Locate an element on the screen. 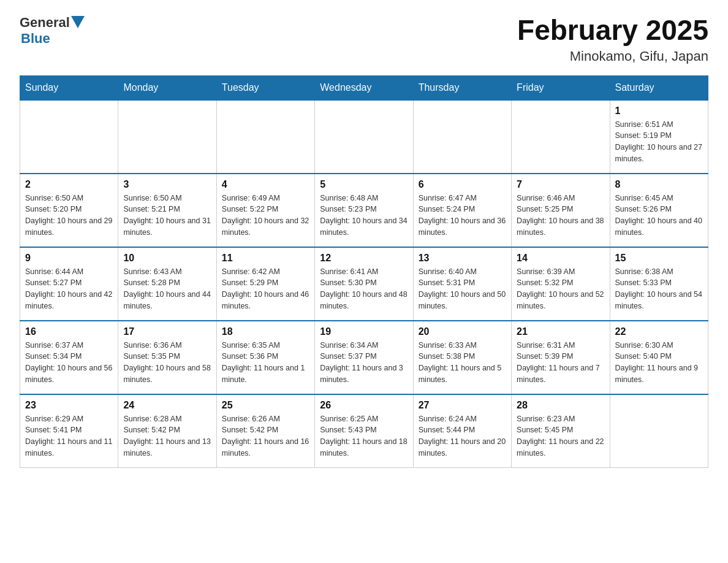 Image resolution: width=728 pixels, height=563 pixels. table-row: 6Sunrise: 6:47 AMSunset: 5:24 PMDaylight… is located at coordinates (462, 210).